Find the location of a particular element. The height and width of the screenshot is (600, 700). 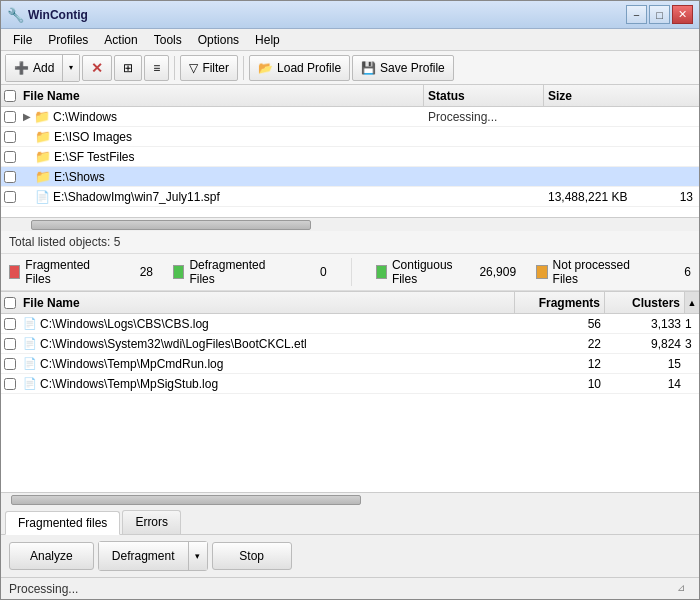

header-checkbox is located at coordinates (10, 96).